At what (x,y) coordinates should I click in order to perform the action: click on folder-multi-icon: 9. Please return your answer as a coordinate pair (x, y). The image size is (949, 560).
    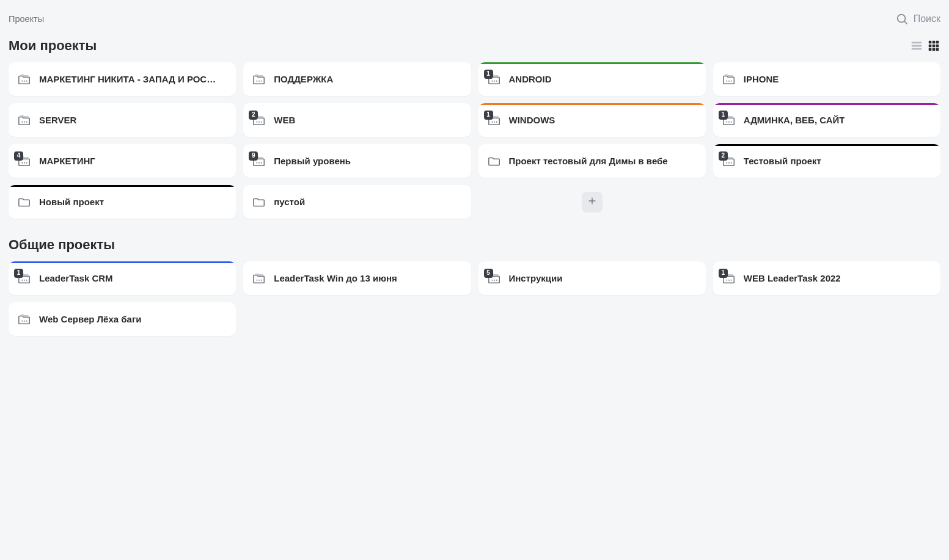
    Looking at the image, I should click on (259, 161).